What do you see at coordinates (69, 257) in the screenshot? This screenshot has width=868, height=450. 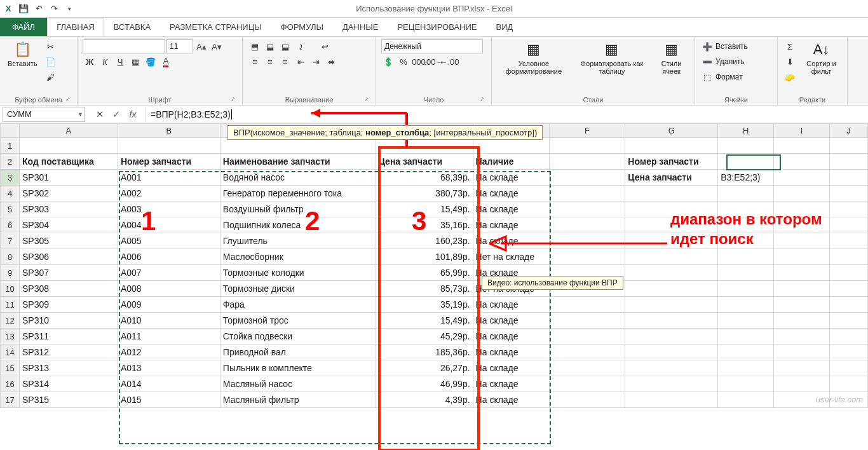 I see `cell-A8: SP306` at bounding box center [69, 257].